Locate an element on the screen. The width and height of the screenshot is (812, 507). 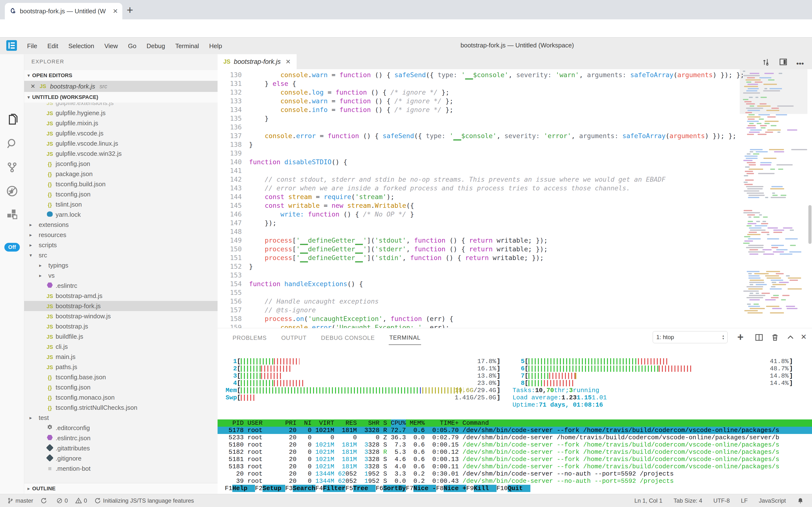
code-line-150: 150 process['__defineGetter__']('stderr'… is located at coordinates (515, 249).